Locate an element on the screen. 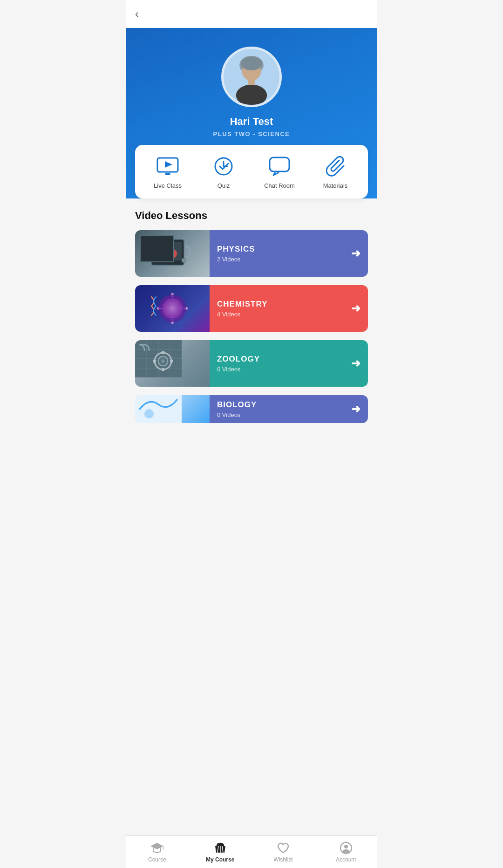 The width and height of the screenshot is (503, 868). chemistry-name: CHEMISTRY is located at coordinates (284, 304).